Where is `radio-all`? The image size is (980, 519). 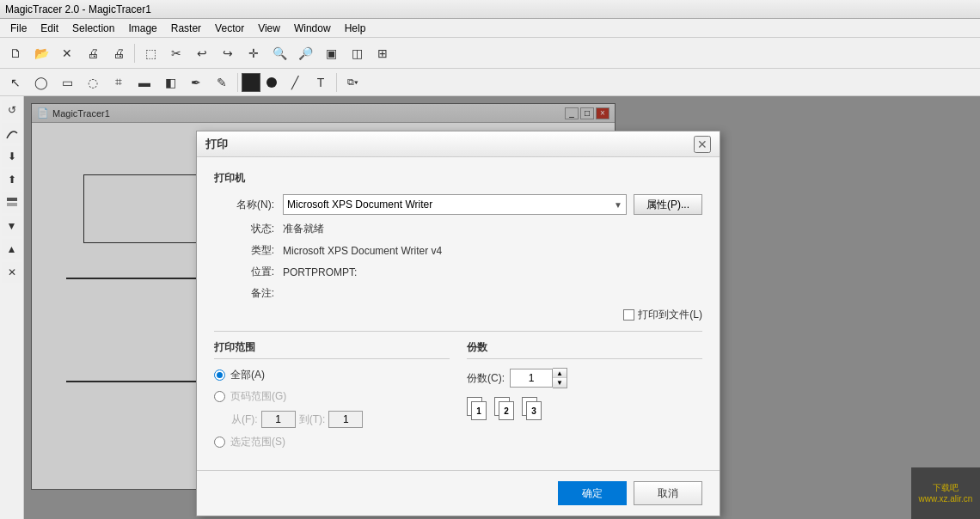
radio-all is located at coordinates (220, 375).